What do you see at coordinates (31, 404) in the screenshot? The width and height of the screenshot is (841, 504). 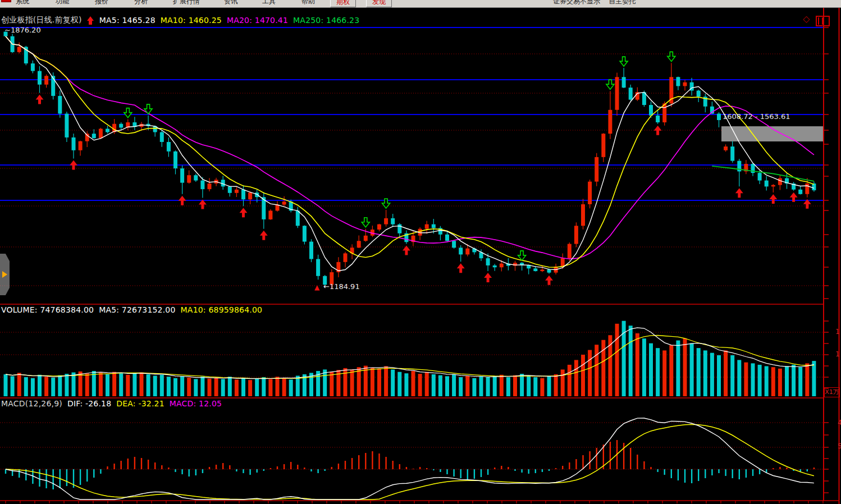 I see `macd-name: MACD(12,26,9)` at bounding box center [31, 404].